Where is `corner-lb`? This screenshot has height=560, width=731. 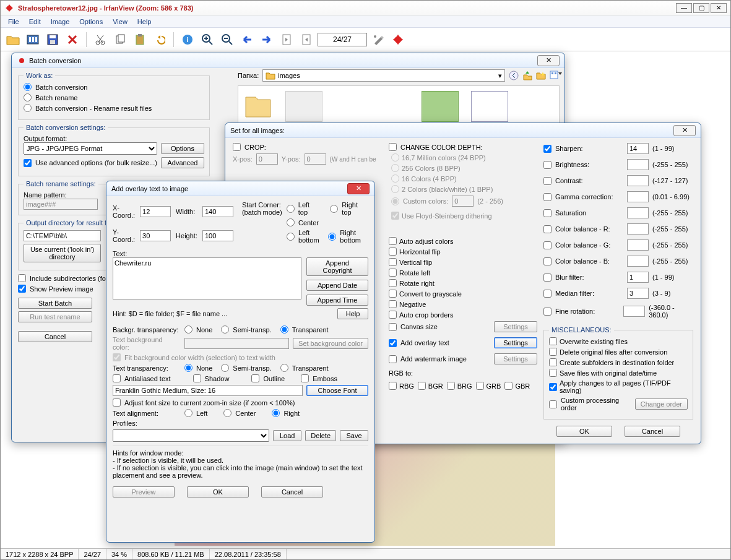 corner-lb is located at coordinates (291, 236).